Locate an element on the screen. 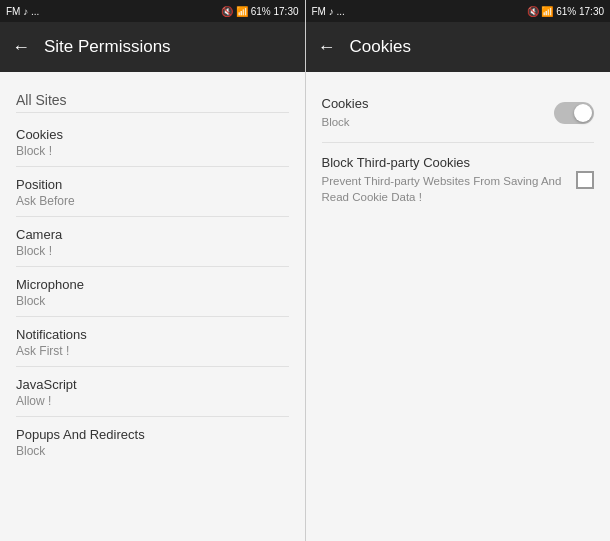 This screenshot has width=610, height=541. left-panel-title: Site Permissions is located at coordinates (108, 47).